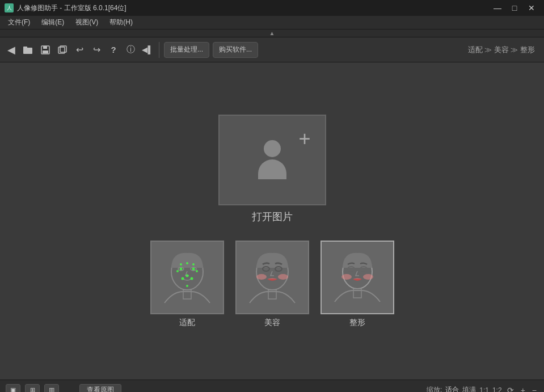 This screenshot has width=544, height=392. I want to click on menu-bar: 文件(F) 编辑(E) 视图(V) 帮助(H), so click(272, 23).